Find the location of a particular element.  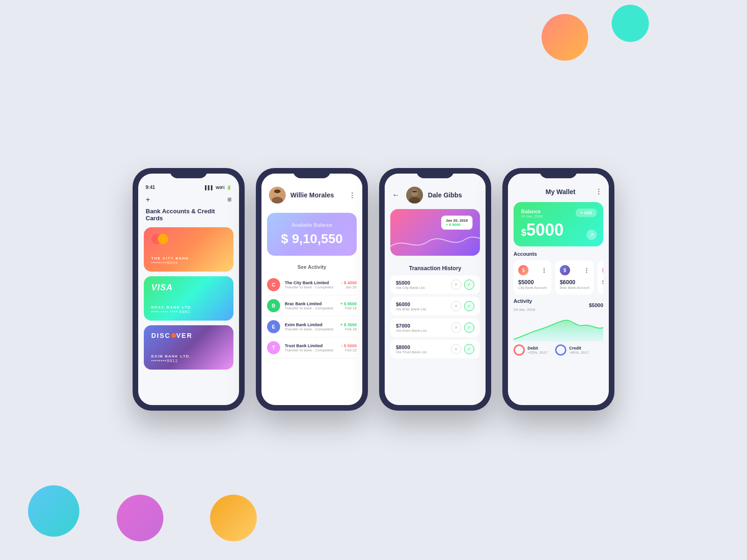

account-card-brac: $ $6000 Brac Bank Account is located at coordinates (574, 277).